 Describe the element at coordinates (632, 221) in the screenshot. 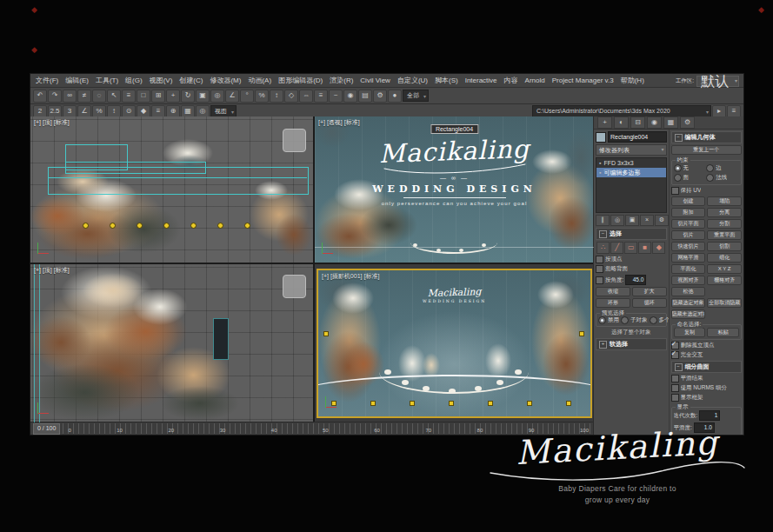

I see `stack-tool-icon: ▣` at that location.